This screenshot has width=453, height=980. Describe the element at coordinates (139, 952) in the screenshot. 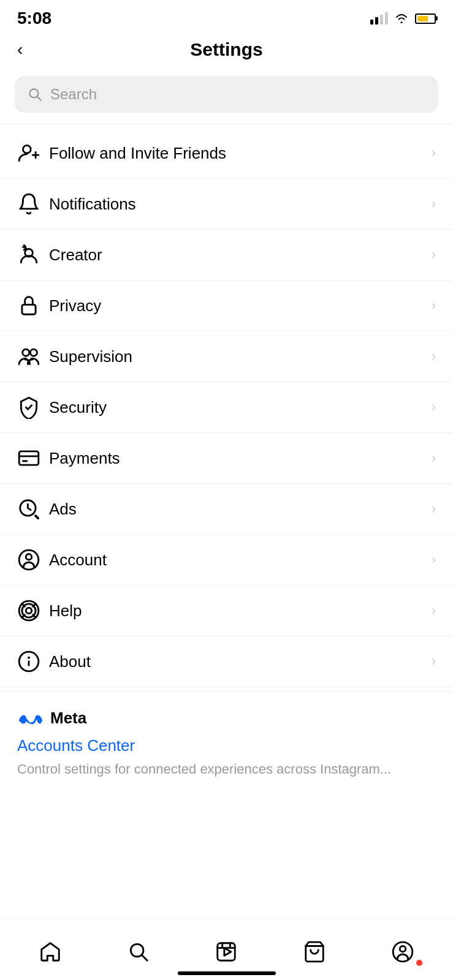

I see `search-nav-icon` at that location.